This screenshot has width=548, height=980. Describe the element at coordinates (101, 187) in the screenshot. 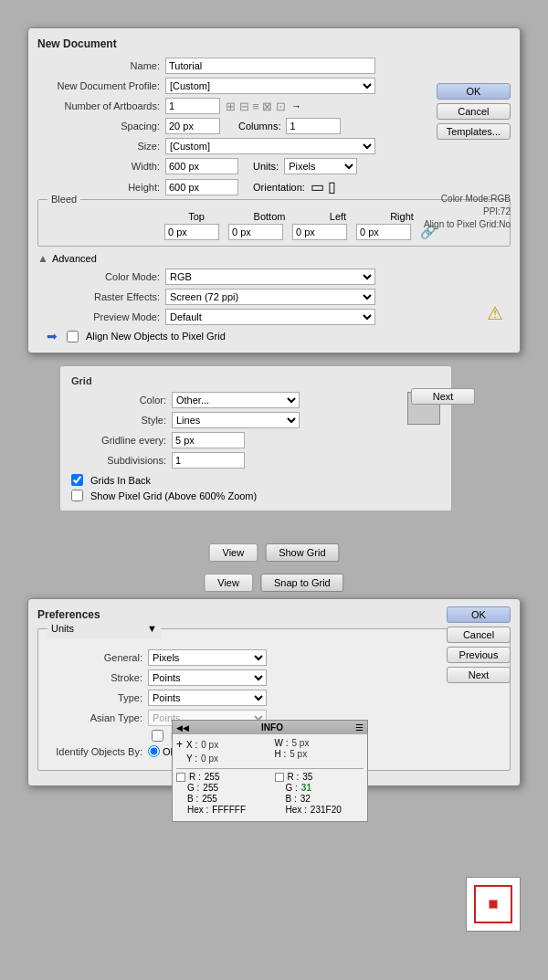

I see `height-label: Height:` at that location.